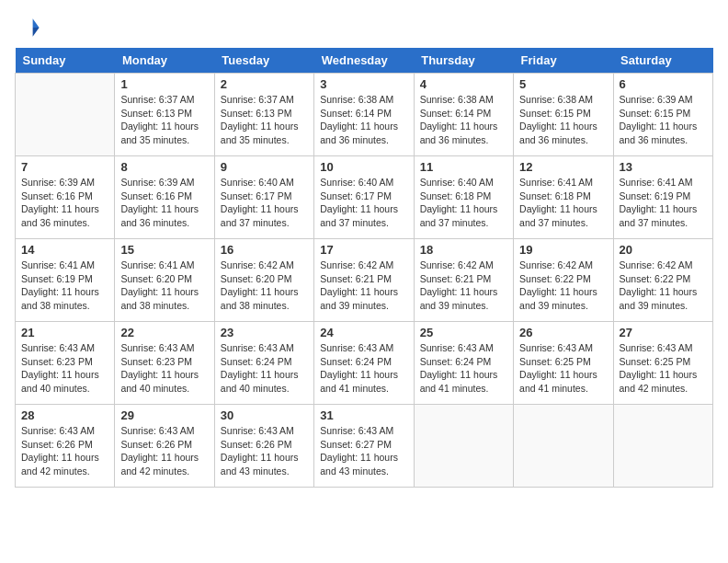 The width and height of the screenshot is (728, 563). I want to click on day-header-tuesday: Tuesday, so click(264, 61).